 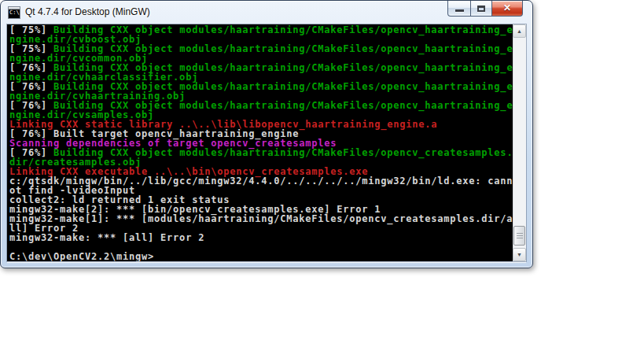 I want to click on maximize-icon, so click(x=481, y=9).